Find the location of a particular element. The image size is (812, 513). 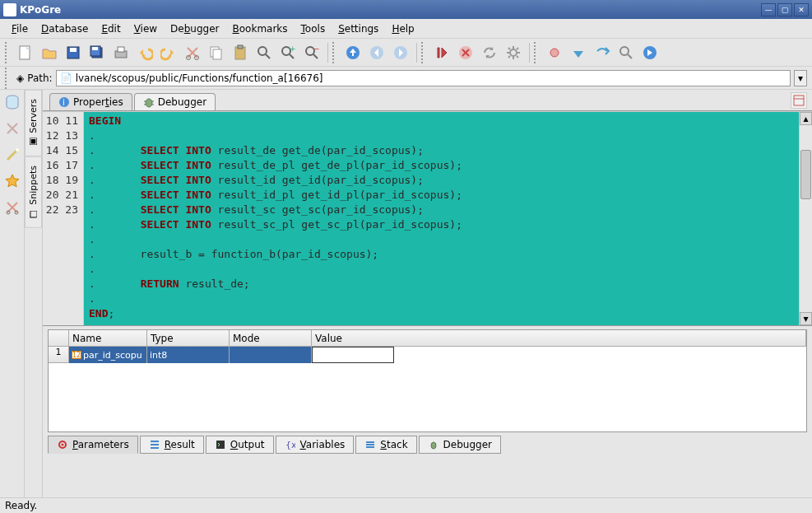

menu-bookmarks: Bookmarks is located at coordinates (260, 29).